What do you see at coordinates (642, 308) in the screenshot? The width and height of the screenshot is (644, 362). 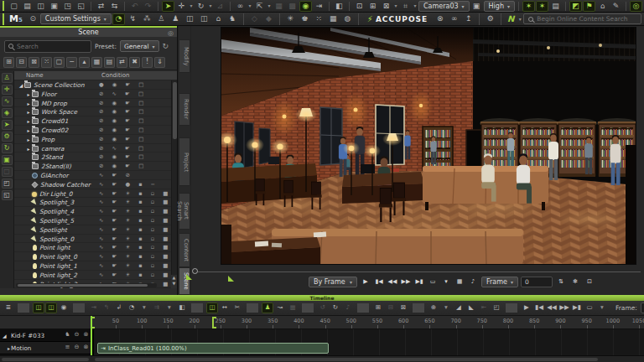 I see `timeline-frame-input: 0` at bounding box center [642, 308].